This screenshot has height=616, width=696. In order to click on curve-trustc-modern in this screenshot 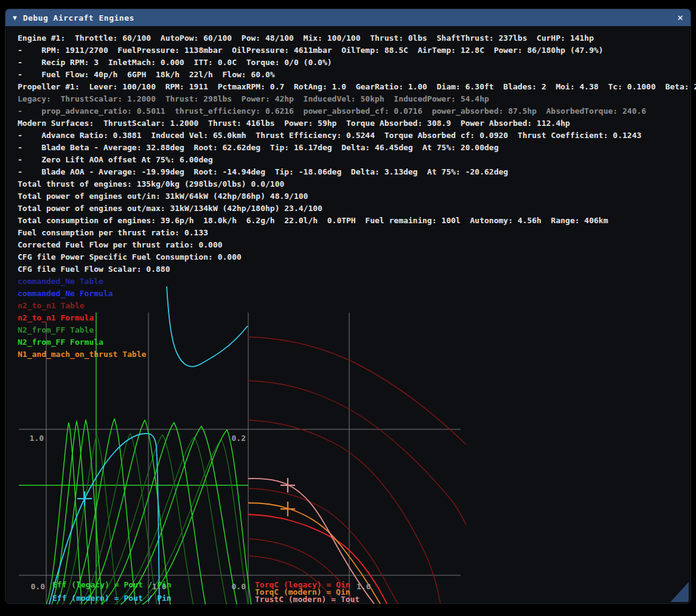, I will do `click(311, 541)`.